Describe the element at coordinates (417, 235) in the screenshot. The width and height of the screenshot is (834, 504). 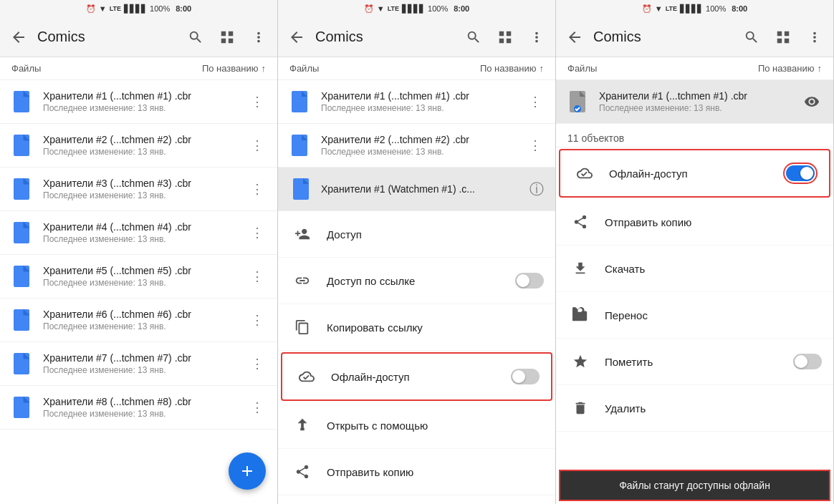
I see `menu-item-access: Доступ` at that location.